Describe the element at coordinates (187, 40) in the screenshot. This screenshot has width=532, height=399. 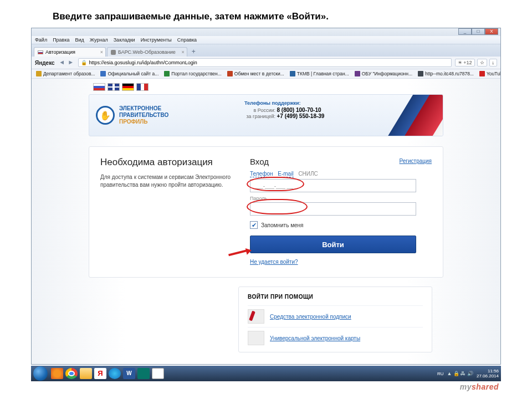
I see `menu-help: Справка` at that location.